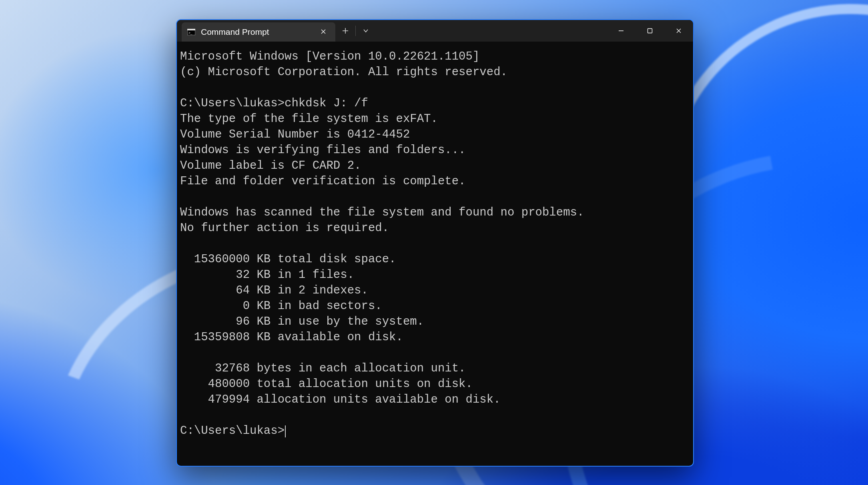  Describe the element at coordinates (435, 31) in the screenshot. I see `titlebar: >_ Command Prompt` at that location.